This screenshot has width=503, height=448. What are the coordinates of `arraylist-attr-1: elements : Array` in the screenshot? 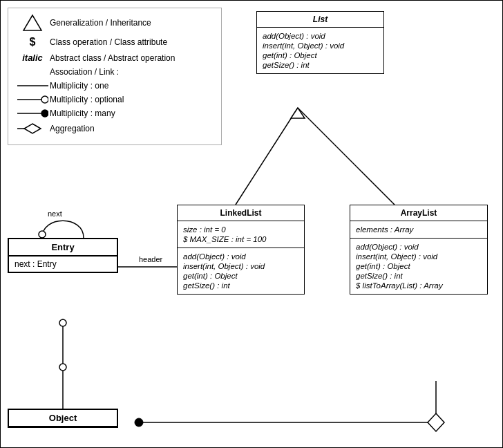 It's located at (419, 230).